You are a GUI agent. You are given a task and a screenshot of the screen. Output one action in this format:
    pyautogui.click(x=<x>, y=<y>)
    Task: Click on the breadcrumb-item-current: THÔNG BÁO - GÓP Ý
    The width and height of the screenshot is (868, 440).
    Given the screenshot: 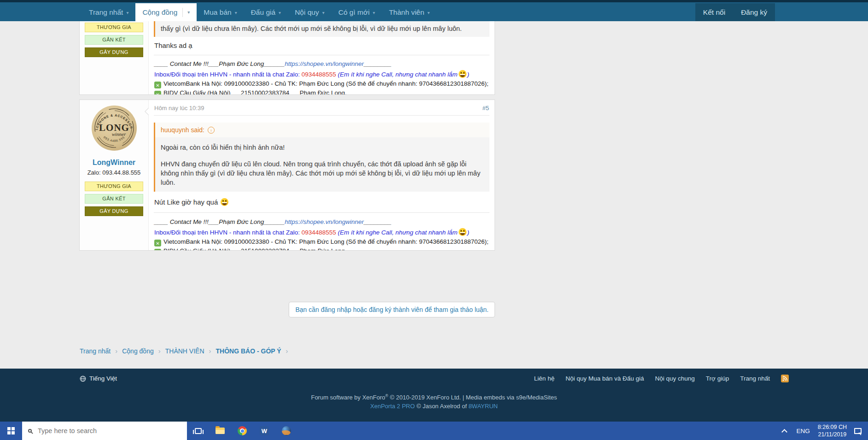 What is the action you would take?
    pyautogui.click(x=249, y=351)
    